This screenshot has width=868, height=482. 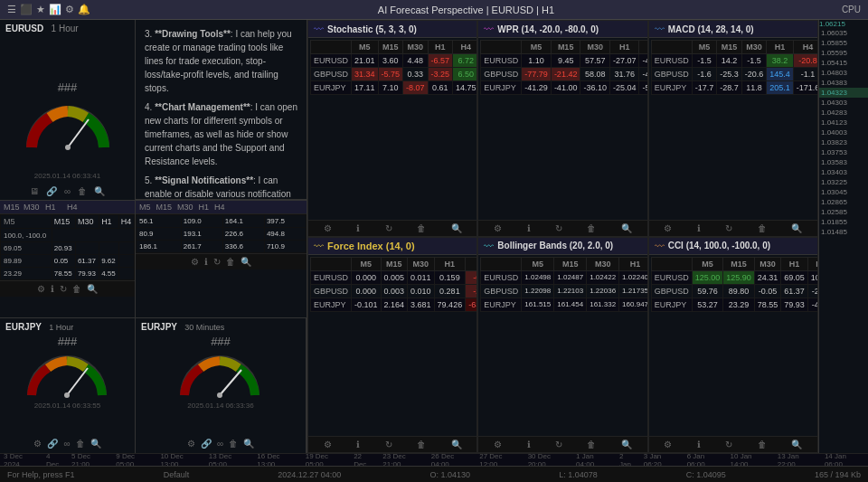 I want to click on macd-header: 〰 MACD (14, 28, 14, 0), so click(x=733, y=29).